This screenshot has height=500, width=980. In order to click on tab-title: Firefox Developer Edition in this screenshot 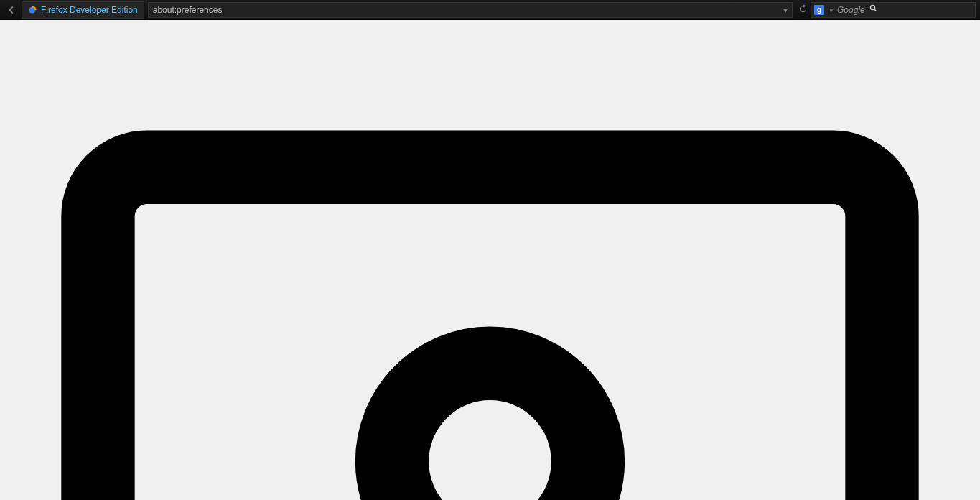, I will do `click(89, 10)`.